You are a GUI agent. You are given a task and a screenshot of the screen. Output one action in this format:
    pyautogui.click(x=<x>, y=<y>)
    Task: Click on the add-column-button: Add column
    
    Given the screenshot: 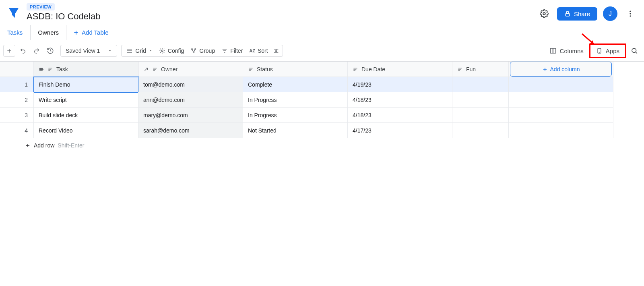 What is the action you would take?
    pyautogui.click(x=561, y=69)
    